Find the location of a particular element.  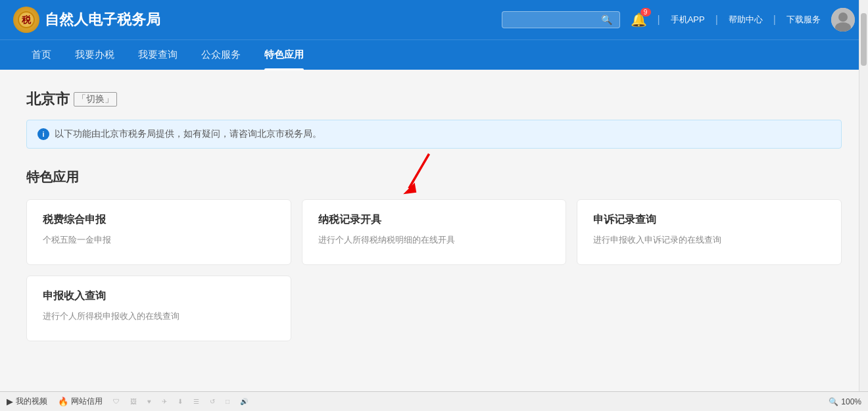

header: 税 自然人电子税务局 🔍 🔔 9 | 手机APP | 帮助中心 | 下载服务 is located at coordinates (434, 20).